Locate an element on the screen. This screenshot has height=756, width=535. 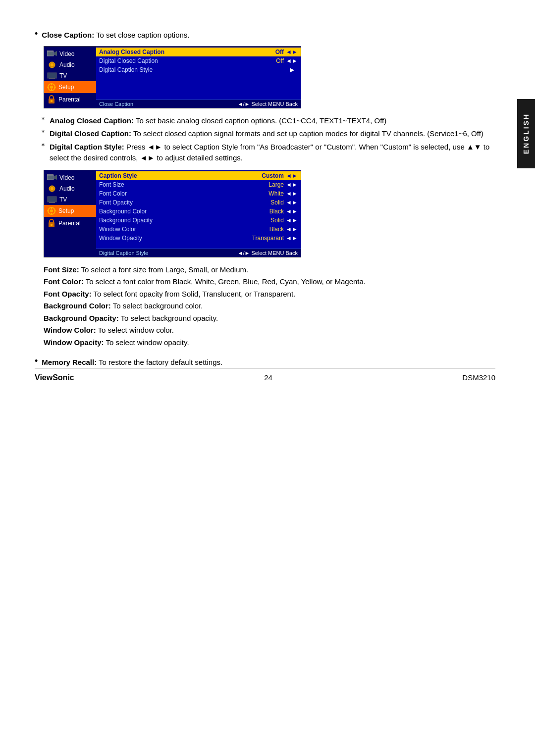
font-opacity-value: Solid is located at coordinates (264, 202).